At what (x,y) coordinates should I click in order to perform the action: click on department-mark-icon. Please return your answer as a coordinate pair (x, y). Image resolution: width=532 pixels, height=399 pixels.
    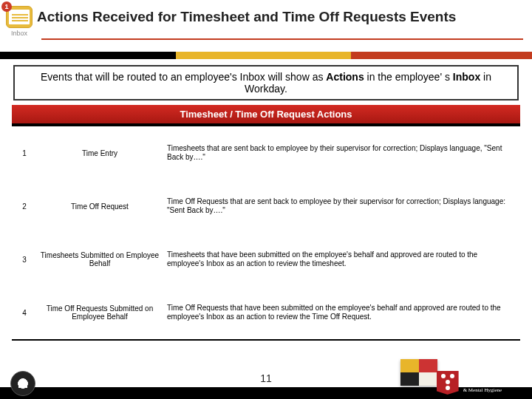
    Looking at the image, I should click on (448, 383).